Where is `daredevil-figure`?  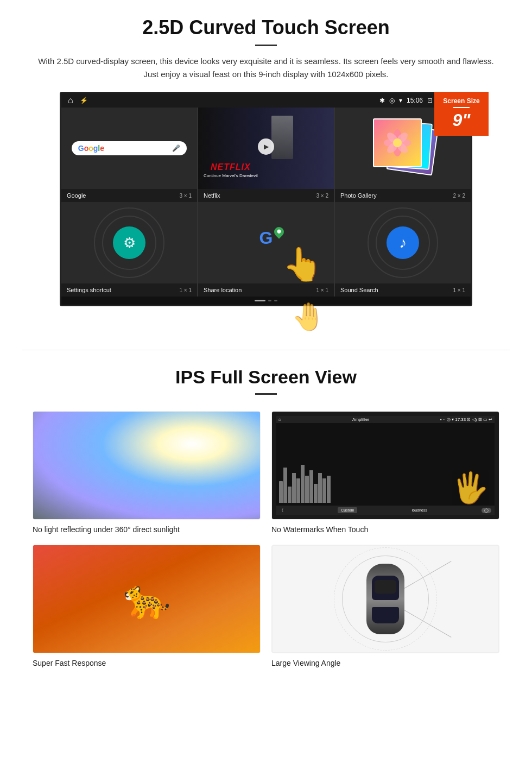 daredevil-figure is located at coordinates (282, 137).